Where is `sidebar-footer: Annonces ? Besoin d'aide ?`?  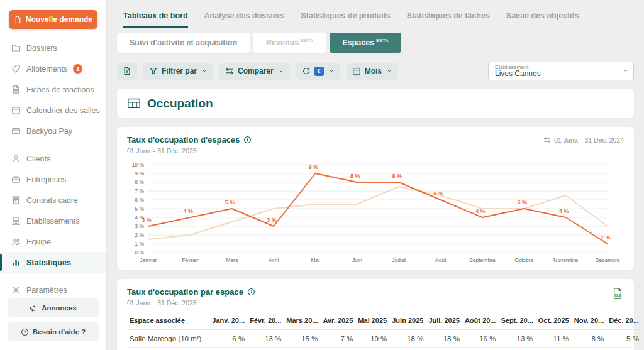
sidebar-footer: Annonces ? Besoin d'aide ? is located at coordinates (53, 322).